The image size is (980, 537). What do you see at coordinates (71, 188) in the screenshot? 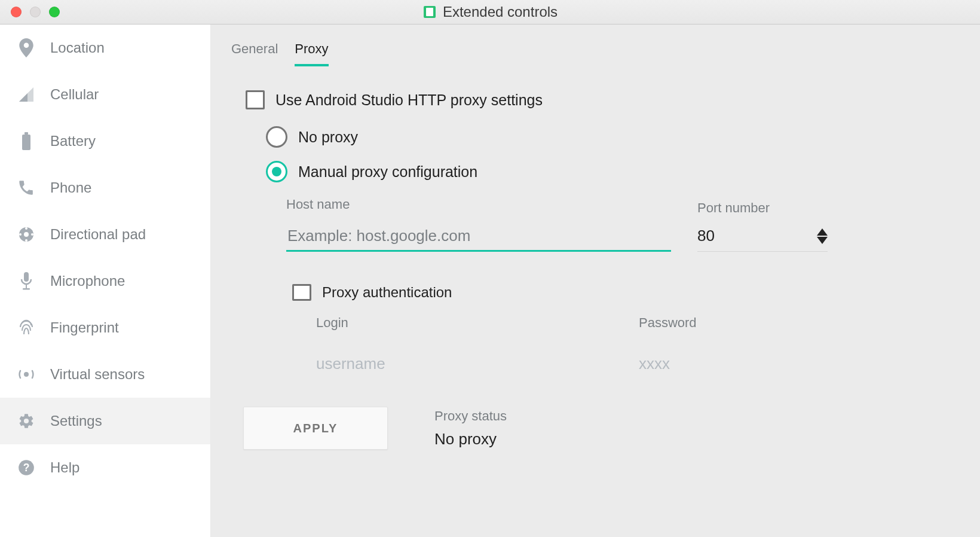
I see `sidebar-item-label: Phone` at bounding box center [71, 188].